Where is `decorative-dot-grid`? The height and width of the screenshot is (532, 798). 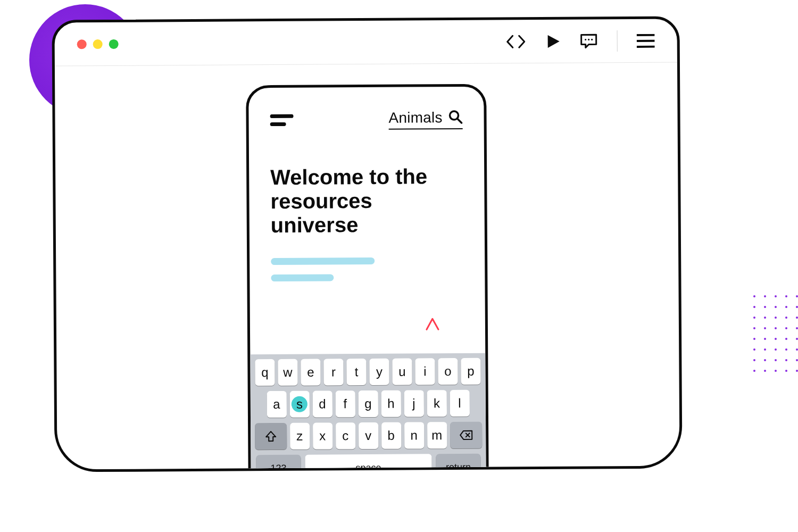 decorative-dot-grid is located at coordinates (776, 334).